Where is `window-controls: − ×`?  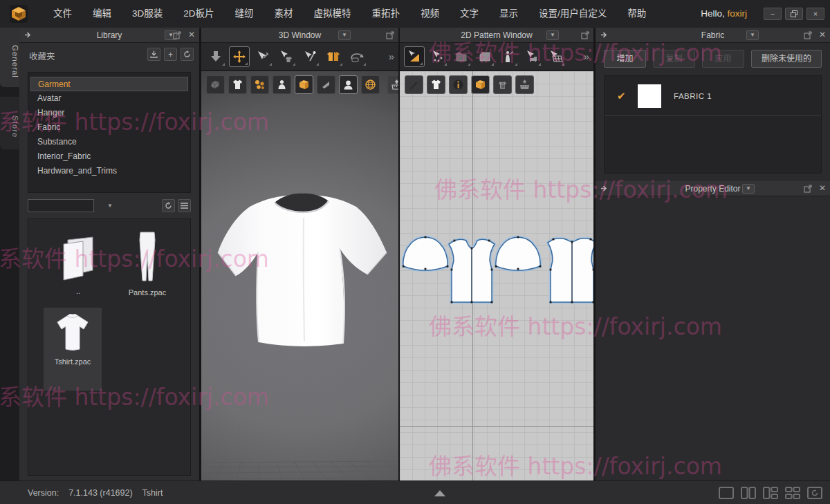
window-controls: − × is located at coordinates (794, 14).